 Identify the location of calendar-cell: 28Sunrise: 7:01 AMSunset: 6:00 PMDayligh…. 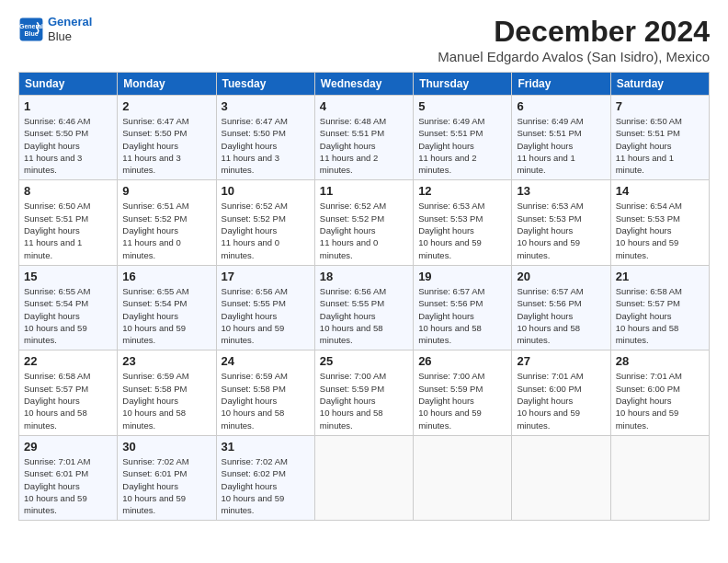
(660, 393).